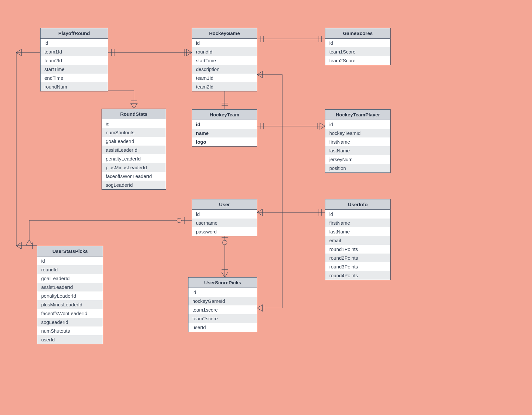 This screenshot has width=532, height=415. What do you see at coordinates (134, 114) in the screenshot?
I see `entity-title: RoundStats` at bounding box center [134, 114].